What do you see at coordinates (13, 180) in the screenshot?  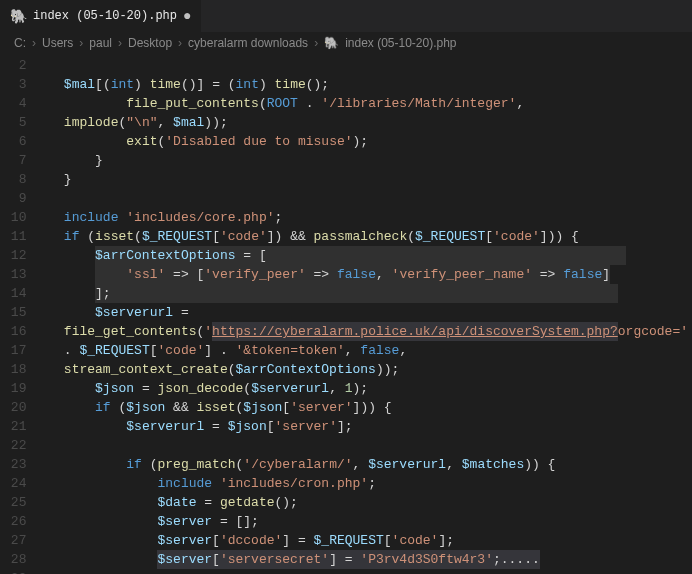 I see `line-number: 8` at bounding box center [13, 180].